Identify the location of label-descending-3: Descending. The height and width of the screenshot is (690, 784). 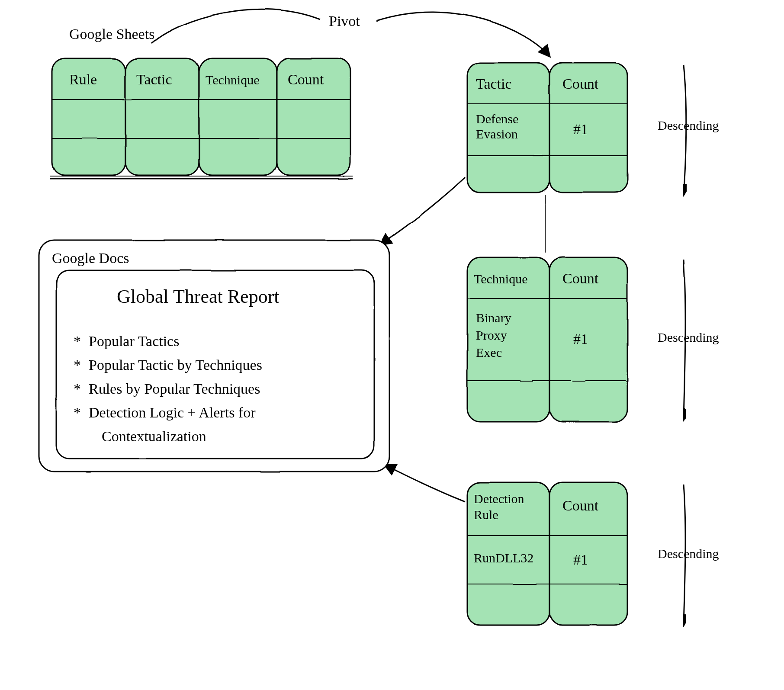
(688, 554).